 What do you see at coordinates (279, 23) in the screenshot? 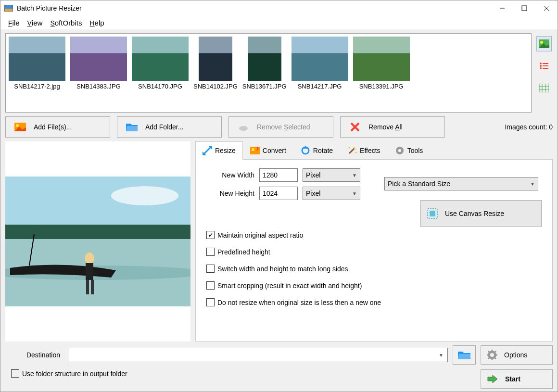
I see `menubar: FileViewSoftOrbitsHelp` at bounding box center [279, 23].